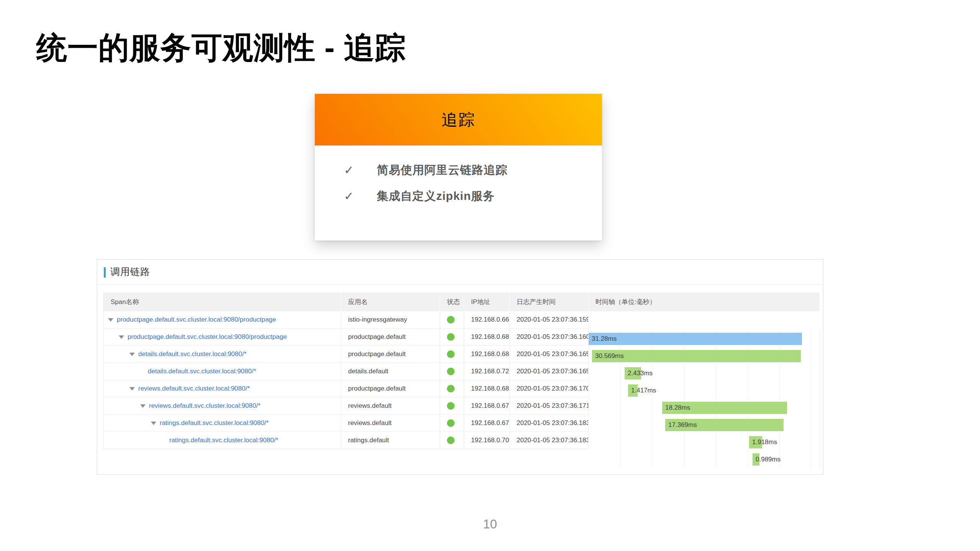  Describe the element at coordinates (458, 177) in the screenshot. I see `feature-card-body: ✓ 简易使用阿里云链路追踪 ✓ 集成自定义zipkin服务` at that location.